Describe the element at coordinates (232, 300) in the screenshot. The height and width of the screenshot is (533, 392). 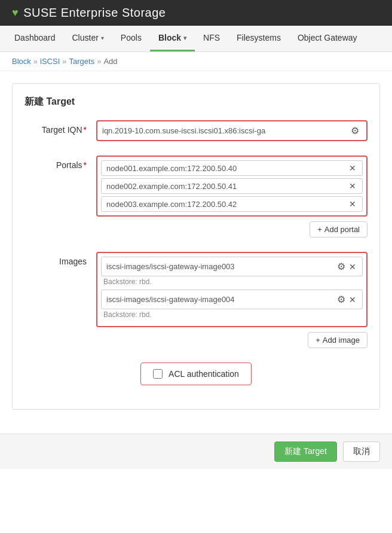
I see `images-field: iscsi-images/iscsi-gateway-image003 Back…` at that location.